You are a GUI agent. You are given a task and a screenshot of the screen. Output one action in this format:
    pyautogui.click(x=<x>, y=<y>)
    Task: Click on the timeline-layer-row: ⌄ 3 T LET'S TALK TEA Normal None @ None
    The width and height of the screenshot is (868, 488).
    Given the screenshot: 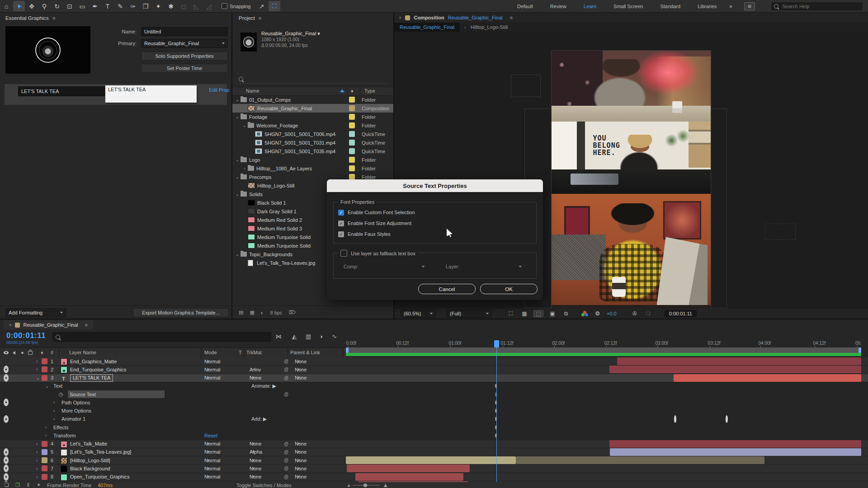 What is the action you would take?
    pyautogui.click(x=434, y=378)
    